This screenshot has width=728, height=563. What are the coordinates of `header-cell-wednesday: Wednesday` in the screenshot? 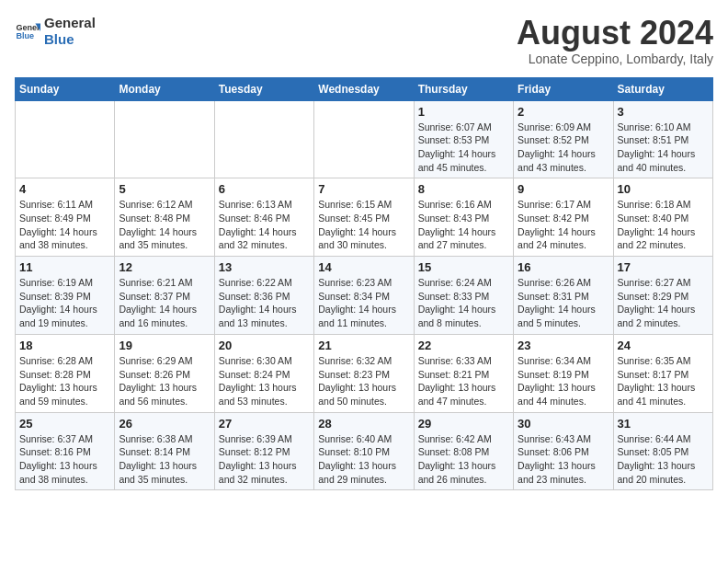 It's located at (364, 88).